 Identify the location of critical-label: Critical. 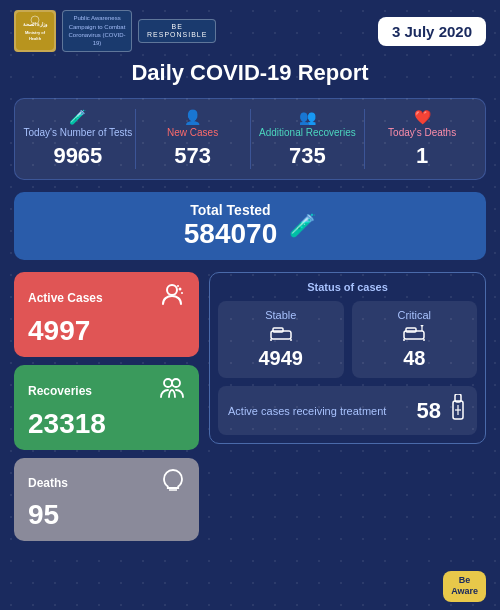
(415, 315).